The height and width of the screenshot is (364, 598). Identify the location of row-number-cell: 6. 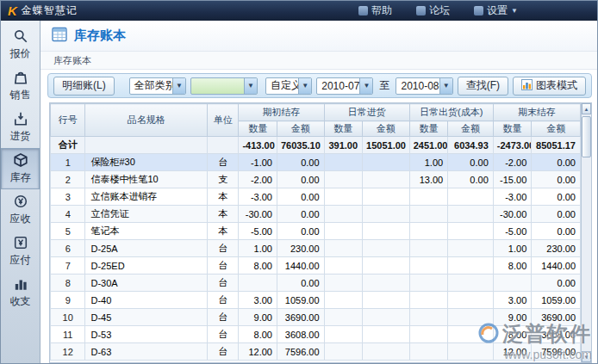
(68, 249).